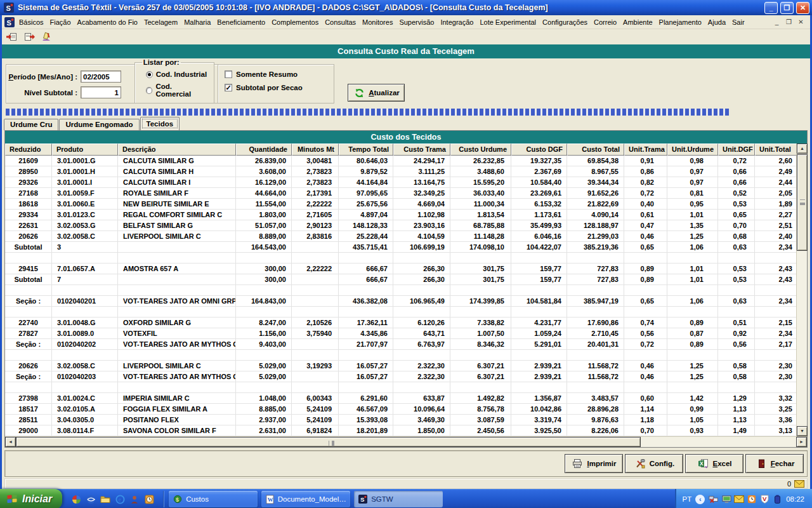 The width and height of the screenshot is (812, 508). Describe the element at coordinates (789, 22) in the screenshot. I see `mdi-restore-button: ❐` at that location.